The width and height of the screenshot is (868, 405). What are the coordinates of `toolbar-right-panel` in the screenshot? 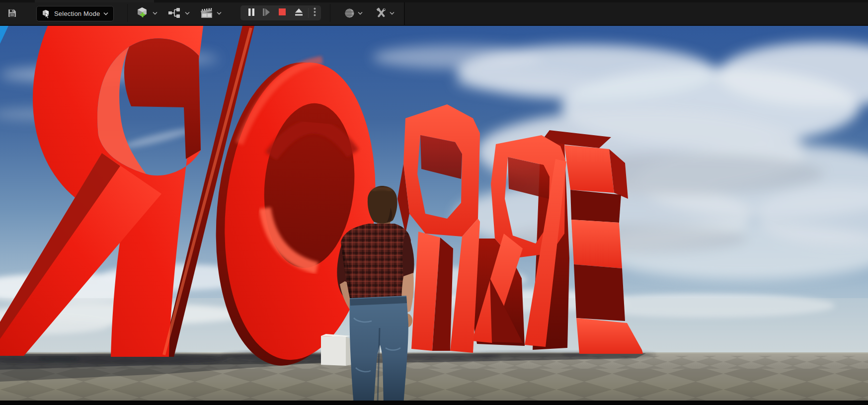 It's located at (636, 14).